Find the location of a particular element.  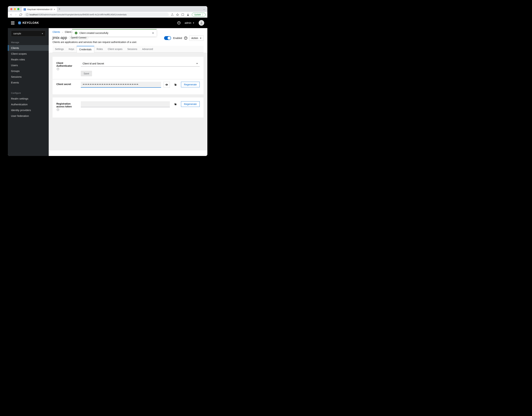

browser-tab: Keycloak Administration UI × is located at coordinates (39, 9).